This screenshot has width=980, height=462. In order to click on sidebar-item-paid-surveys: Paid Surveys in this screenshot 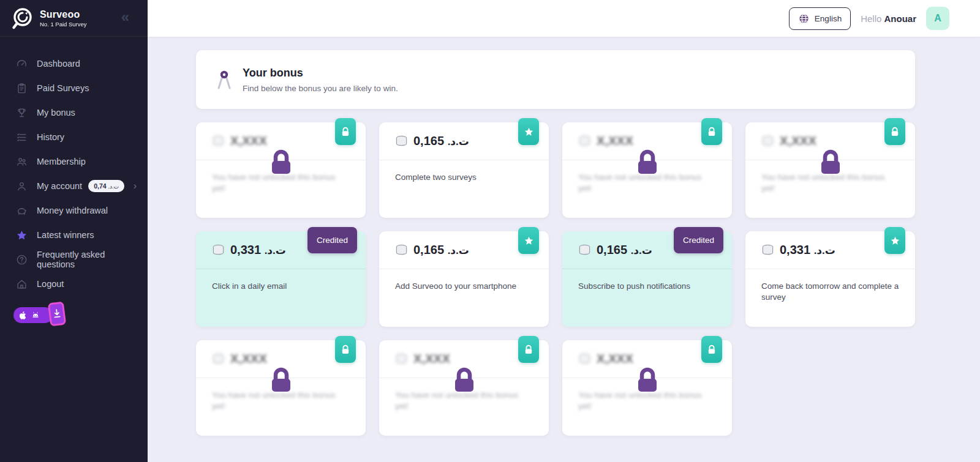, I will do `click(74, 88)`.